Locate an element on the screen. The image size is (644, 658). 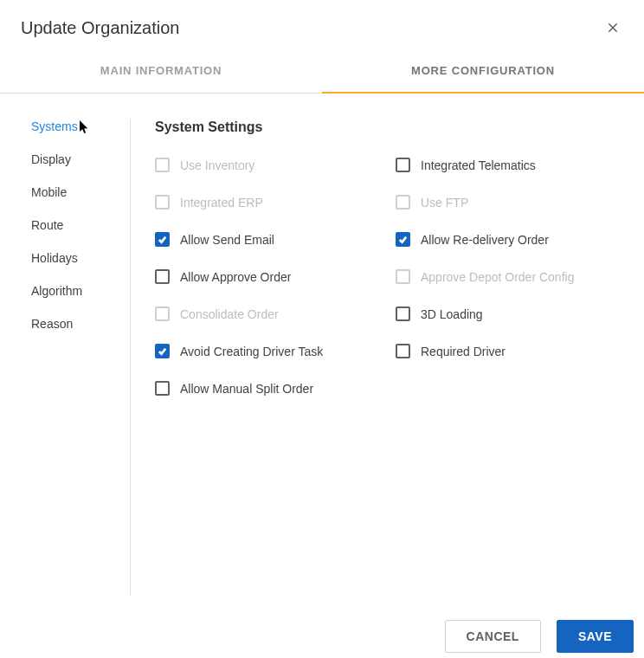
checkbox-label: Required Driver is located at coordinates (463, 352).